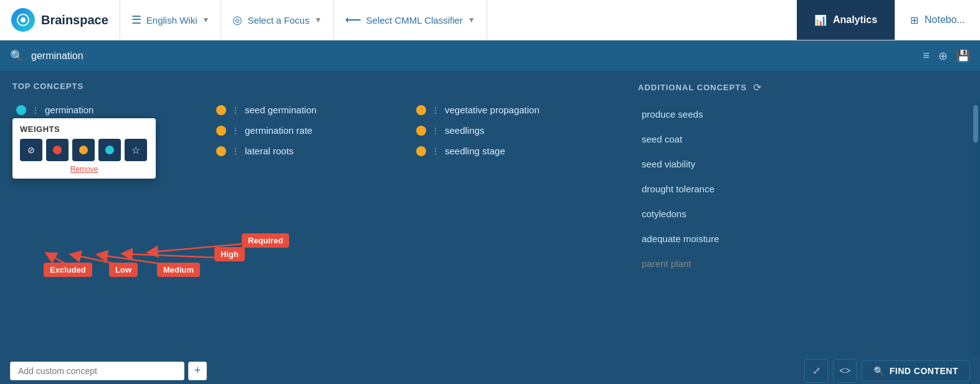  What do you see at coordinates (280, 110) in the screenshot?
I see `concept-label-seed-germination: seed germination` at bounding box center [280, 110].